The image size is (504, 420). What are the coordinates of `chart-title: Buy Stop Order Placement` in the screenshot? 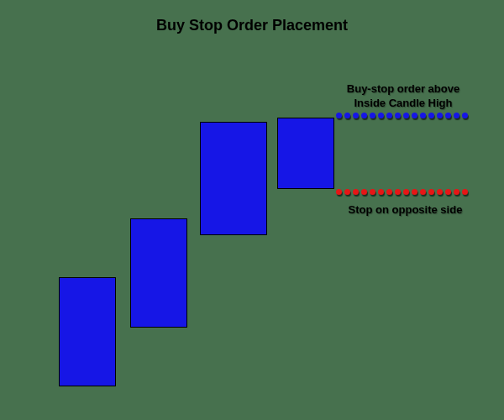 It's located at (252, 25).